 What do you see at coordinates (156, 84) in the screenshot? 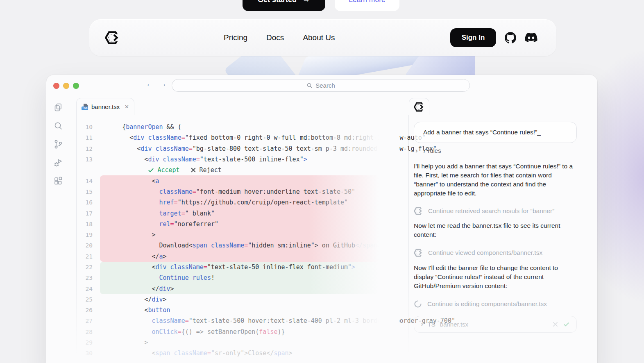
I see `history-arrows: ← →` at bounding box center [156, 84].